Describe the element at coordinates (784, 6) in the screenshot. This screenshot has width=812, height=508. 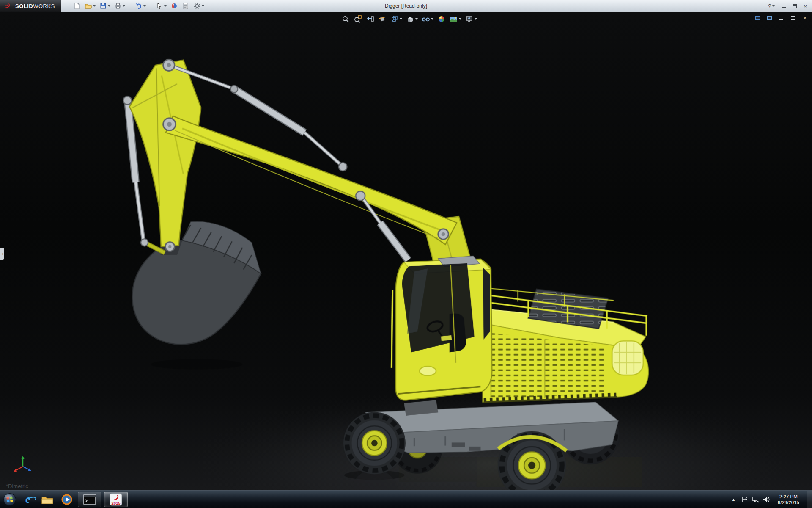
I see `minimize-button` at that location.